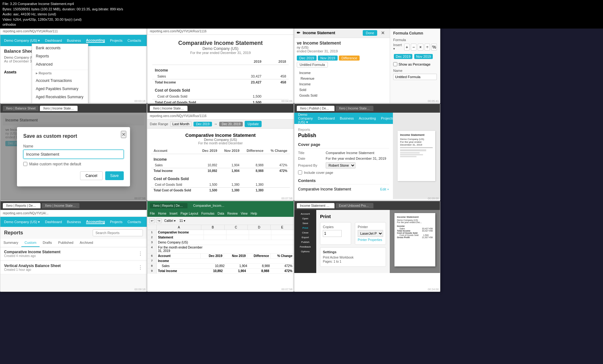 The height and width of the screenshot is (364, 603). What do you see at coordinates (116, 40) in the screenshot?
I see `nav-projects-1: Projects` at bounding box center [116, 40].